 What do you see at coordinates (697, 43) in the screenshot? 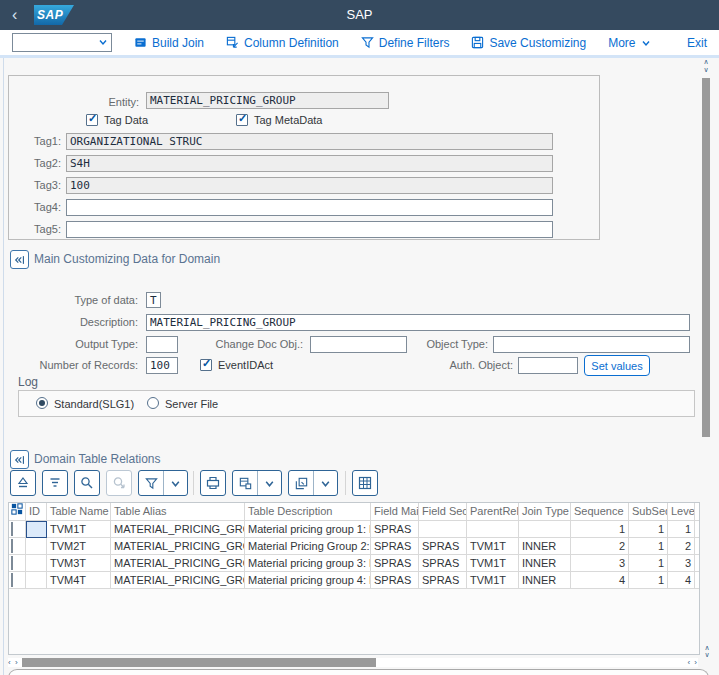
I see `exit-button: Exit` at bounding box center [697, 43].